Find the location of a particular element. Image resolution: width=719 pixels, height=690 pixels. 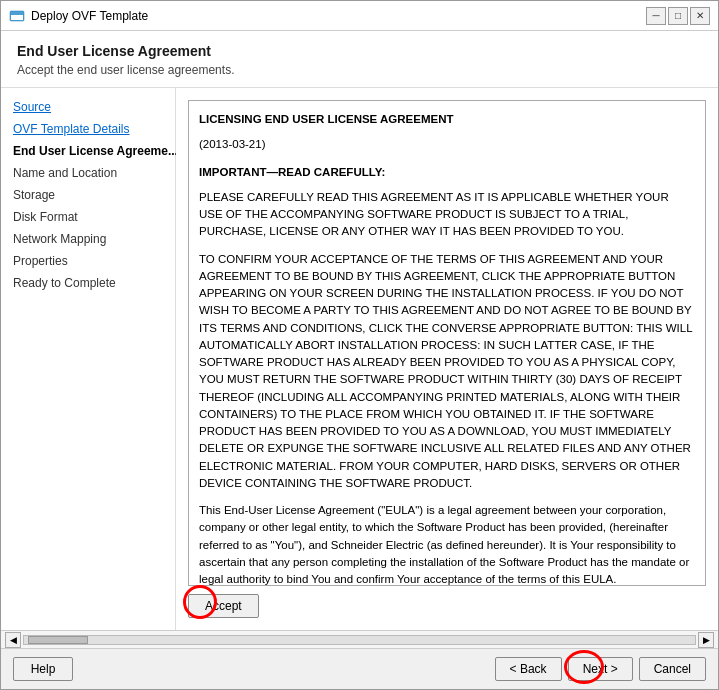

window-title: Deploy OVF Template is located at coordinates (90, 16).